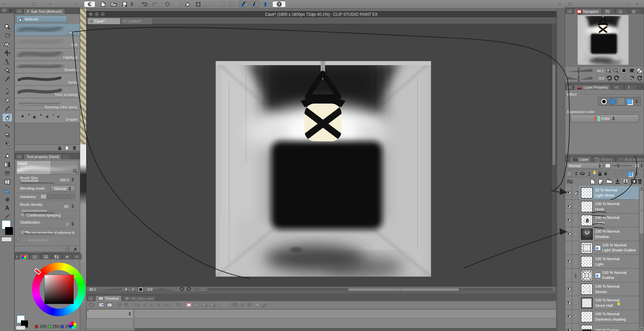 The image size is (644, 331). What do you see at coordinates (625, 78) in the screenshot?
I see `nav-reset-rotation-icon` at bounding box center [625, 78].